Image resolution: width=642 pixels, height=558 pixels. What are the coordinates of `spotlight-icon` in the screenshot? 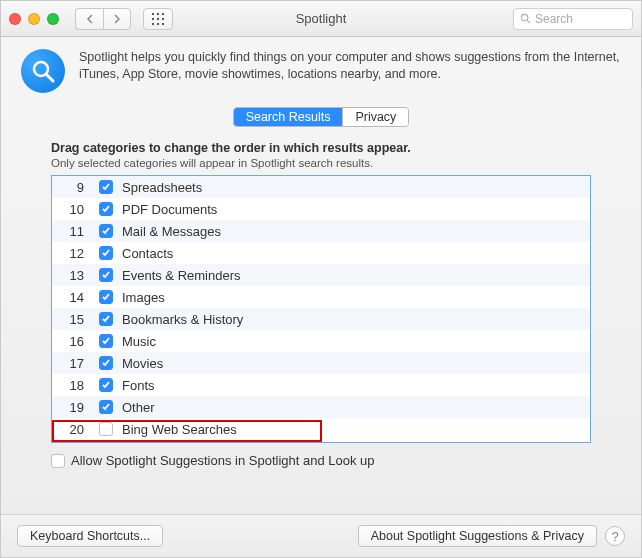 It's located at (43, 71).